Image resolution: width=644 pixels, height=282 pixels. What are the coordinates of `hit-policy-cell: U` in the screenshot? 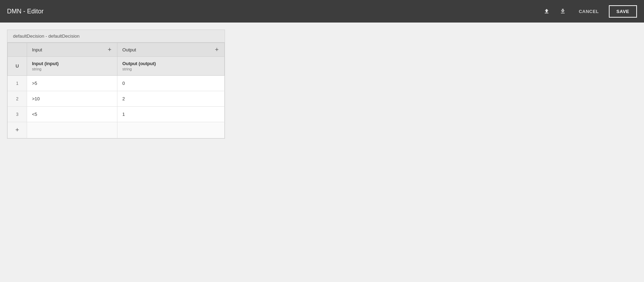 It's located at (18, 66).